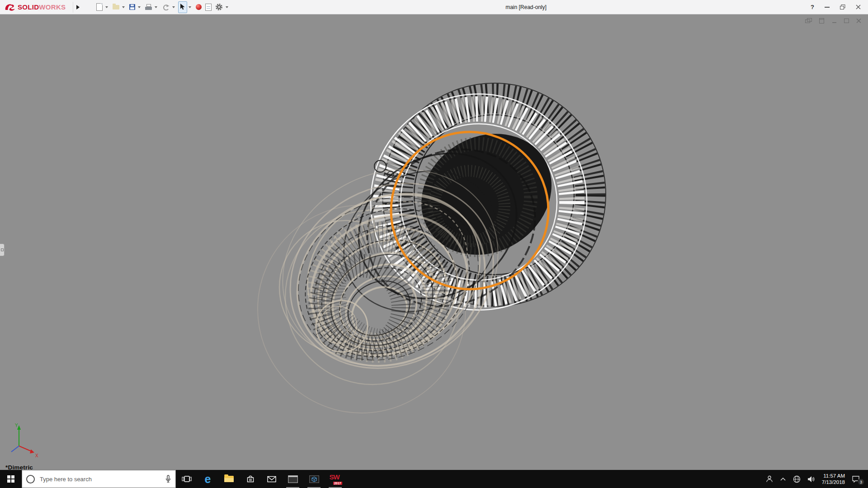 Image resolution: width=868 pixels, height=488 pixels. I want to click on people-icon, so click(769, 479).